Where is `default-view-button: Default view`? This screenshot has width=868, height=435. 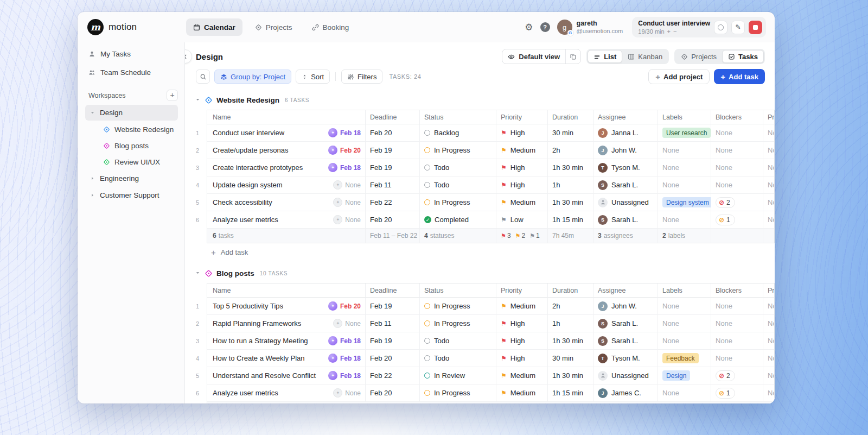 default-view-button: Default view is located at coordinates (534, 56).